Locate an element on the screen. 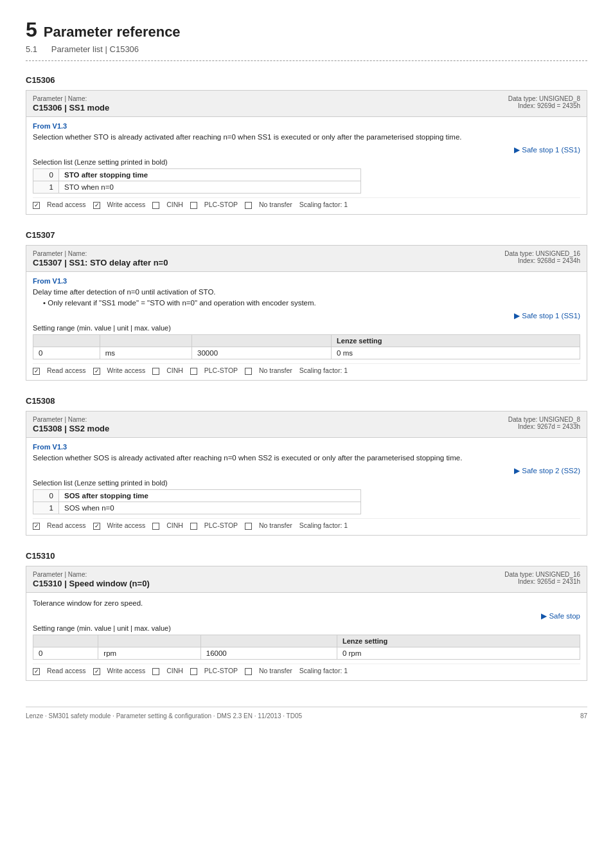 The image size is (613, 868). param-meta-c15308: Parameter | Name: is located at coordinates (71, 419).